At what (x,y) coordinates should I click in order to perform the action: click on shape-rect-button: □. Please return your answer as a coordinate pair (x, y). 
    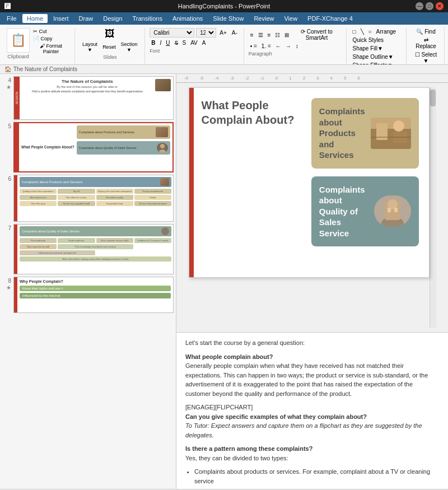
    Looking at the image, I should click on (354, 31).